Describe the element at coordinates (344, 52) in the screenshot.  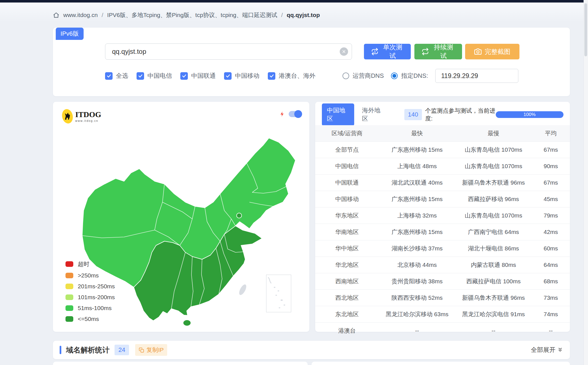
I see `clear-input-button` at that location.